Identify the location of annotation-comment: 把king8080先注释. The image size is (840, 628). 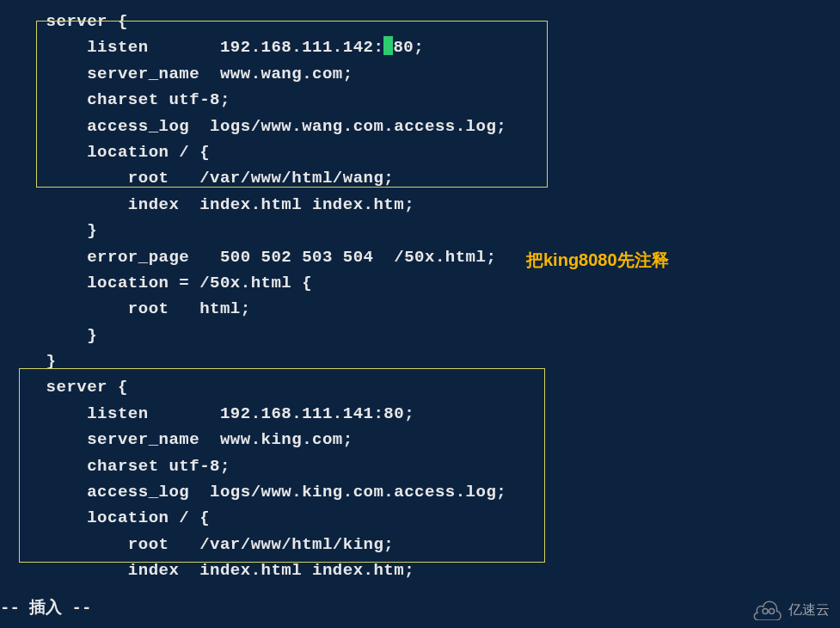
(598, 260).